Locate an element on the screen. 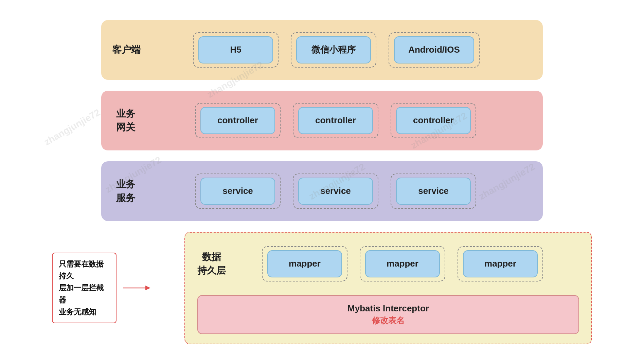  interceptor-box: Mybatis Interceptor 修改表名 is located at coordinates (388, 314).